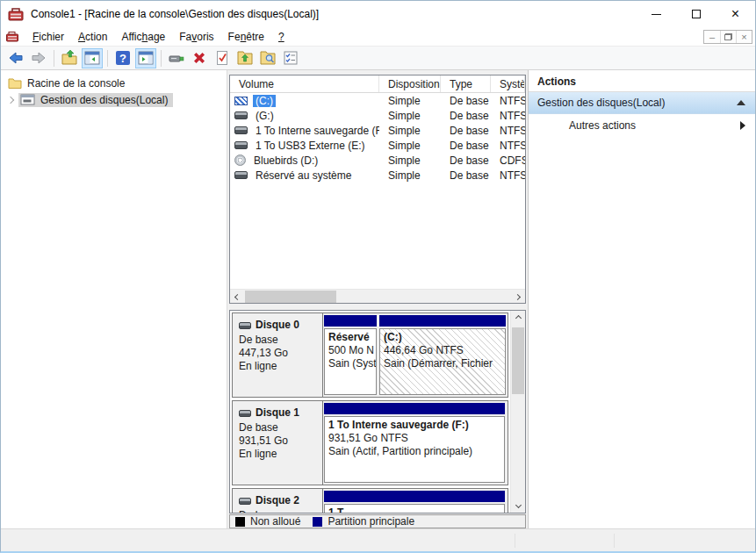  What do you see at coordinates (378, 58) in the screenshot?
I see `toolbar: ?` at bounding box center [378, 58].